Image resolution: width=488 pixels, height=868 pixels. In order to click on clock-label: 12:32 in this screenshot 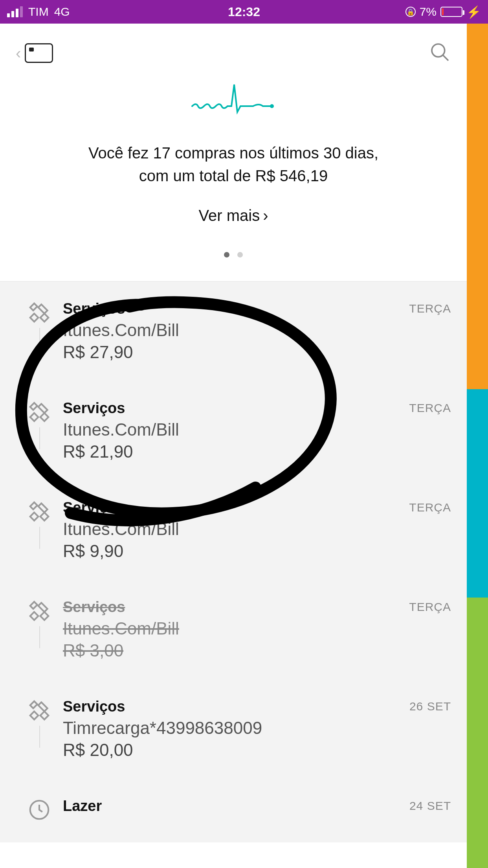, I will do `click(244, 12)`.